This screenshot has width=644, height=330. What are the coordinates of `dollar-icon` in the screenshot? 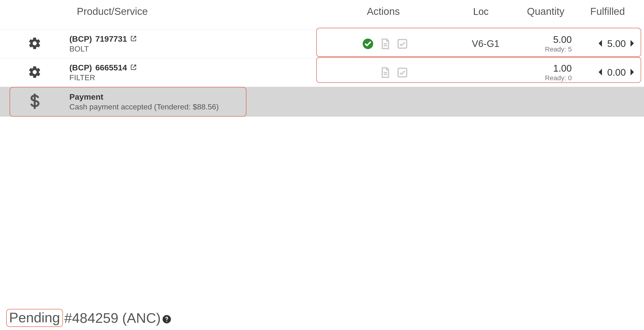 It's located at (34, 102).